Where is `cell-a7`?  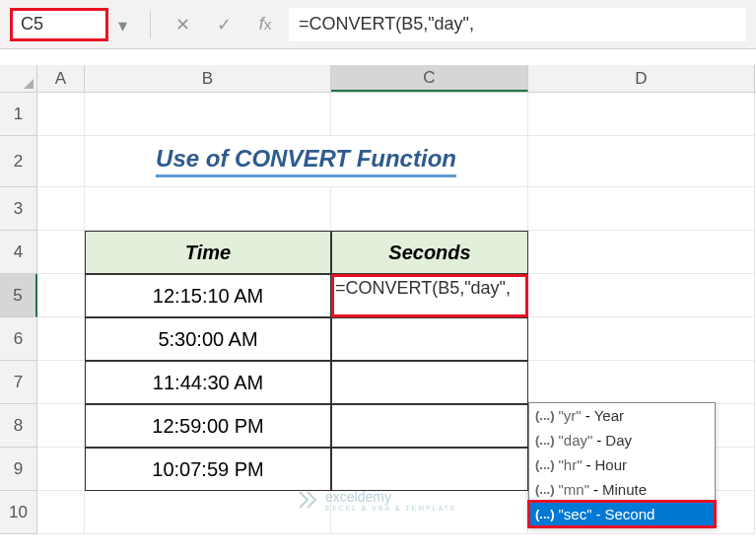 cell-a7 is located at coordinates (61, 382).